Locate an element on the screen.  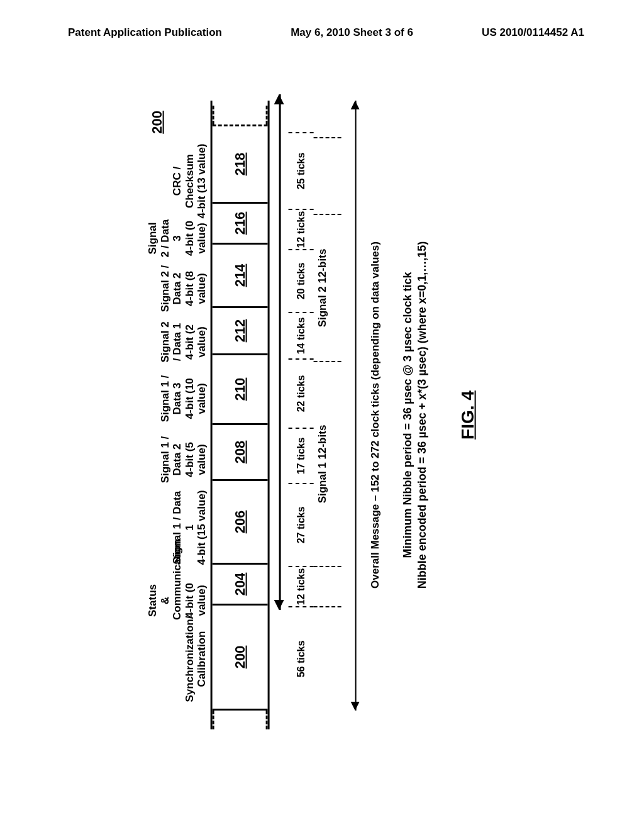
segment-box: 200 is located at coordinates (240, 658).